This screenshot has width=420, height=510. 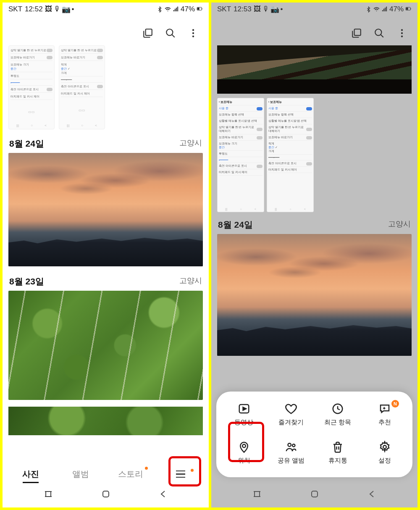 What do you see at coordinates (338, 414) in the screenshot?
I see `sheet-item-recent: 최근 항목` at bounding box center [338, 414].